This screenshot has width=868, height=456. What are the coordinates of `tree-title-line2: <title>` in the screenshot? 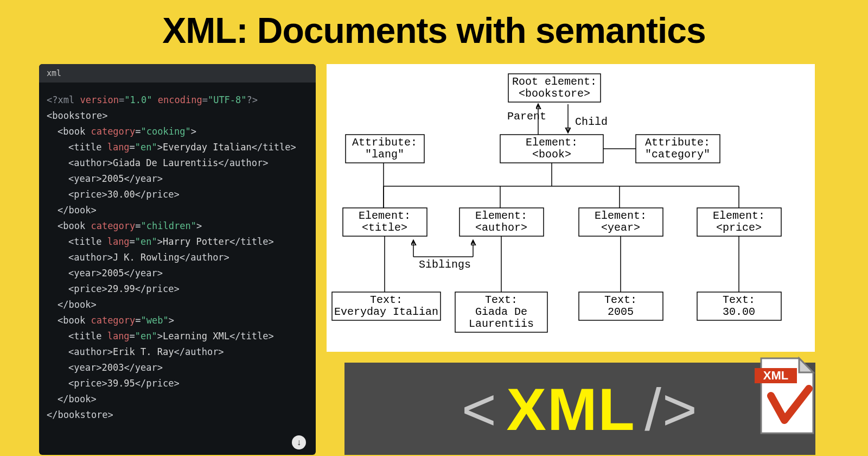 It's located at (385, 228).